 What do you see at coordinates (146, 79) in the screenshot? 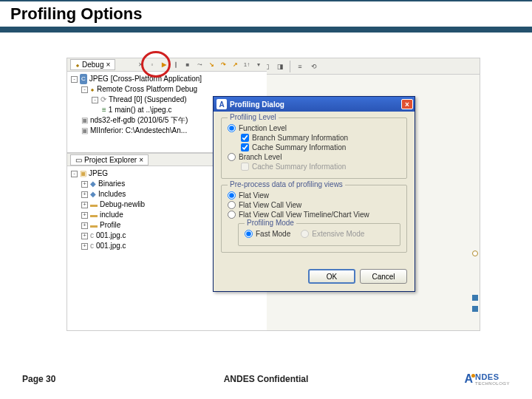
I see `tree-label: JPEG [Cross-Platform Application]` at bounding box center [146, 79].